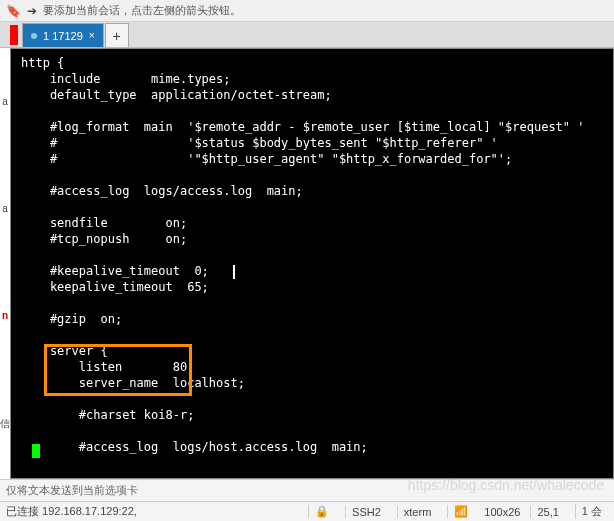  Describe the element at coordinates (32, 11) in the screenshot. I see `arrow-icon: ➔` at that location.